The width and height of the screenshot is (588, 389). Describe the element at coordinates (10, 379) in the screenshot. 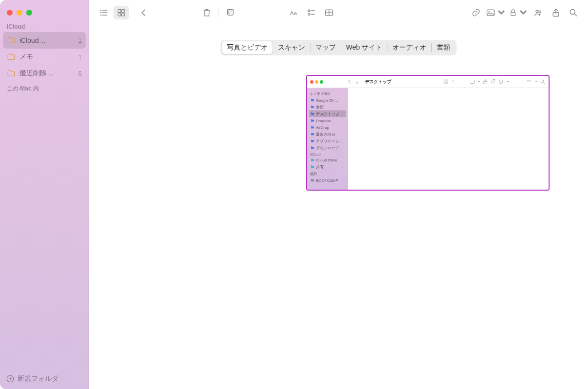

I see `plus-circle-icon` at that location.